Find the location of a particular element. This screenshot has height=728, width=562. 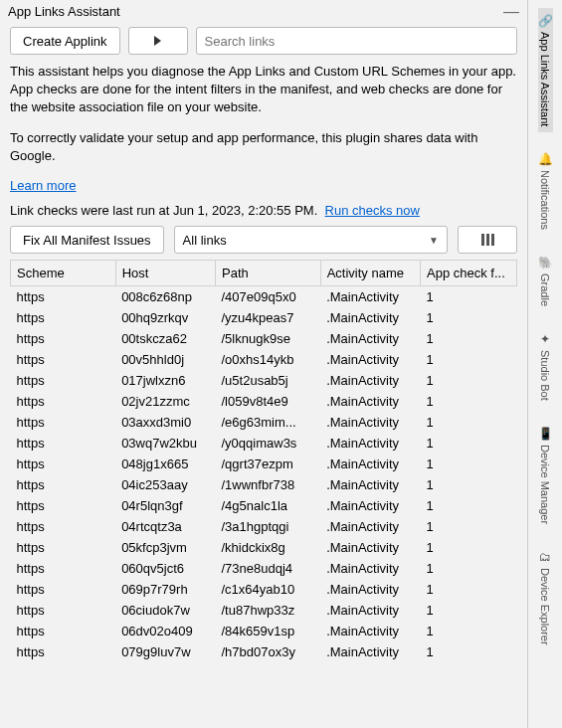

table-row: https02jv21zzmc/l059v8t4e9.MainActivity1 is located at coordinates (265, 402).